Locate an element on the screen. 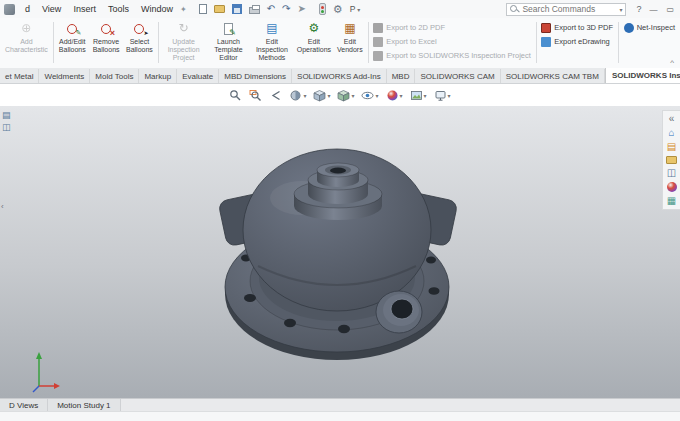 Image resolution: width=680 pixels, height=421 pixels. solidworks-resources-icon: ⌂ is located at coordinates (671, 133).